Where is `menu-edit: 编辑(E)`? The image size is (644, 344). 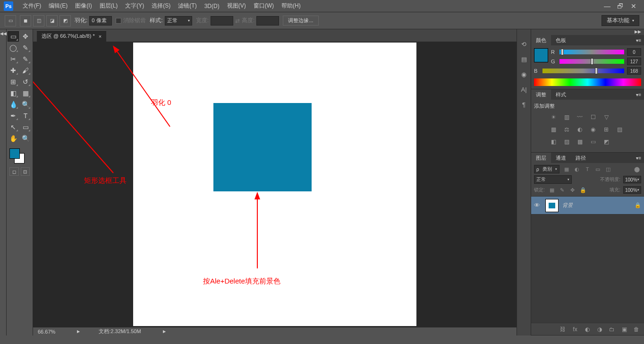
menu-edit: 编辑(E) is located at coordinates (58, 6).